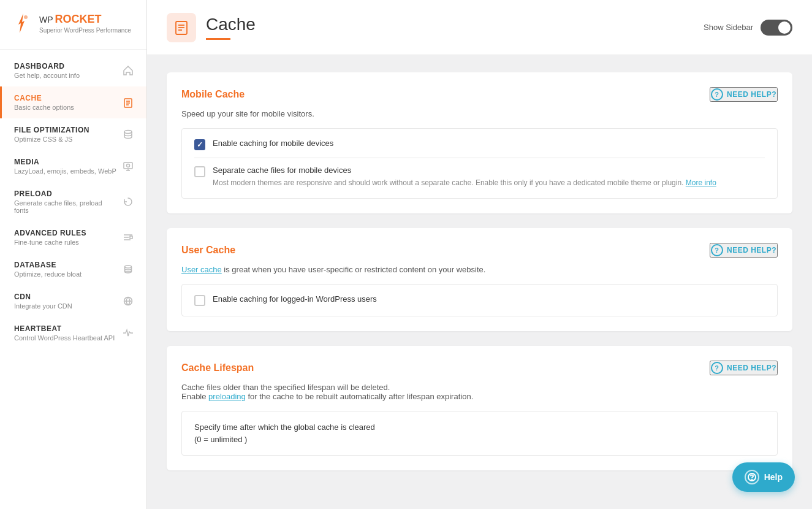  Describe the element at coordinates (66, 107) in the screenshot. I see `nav-subtitle-cache: Basic cache options` at that location.